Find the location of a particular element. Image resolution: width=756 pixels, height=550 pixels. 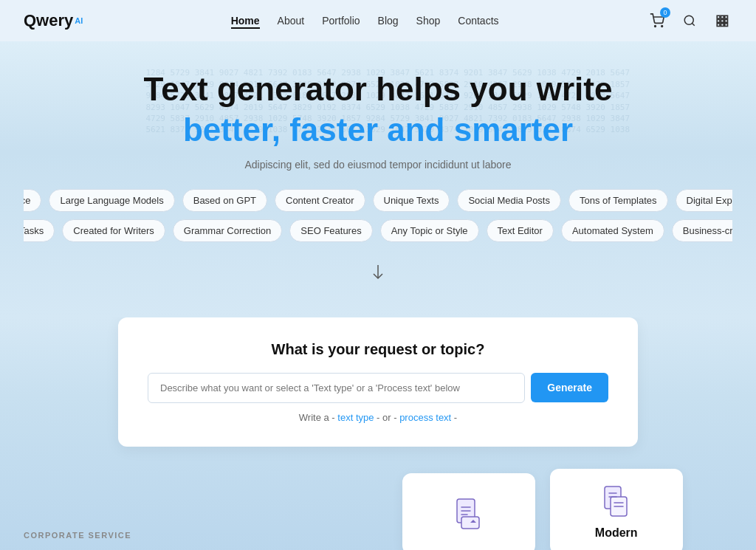

input-row: Generate is located at coordinates (378, 388).